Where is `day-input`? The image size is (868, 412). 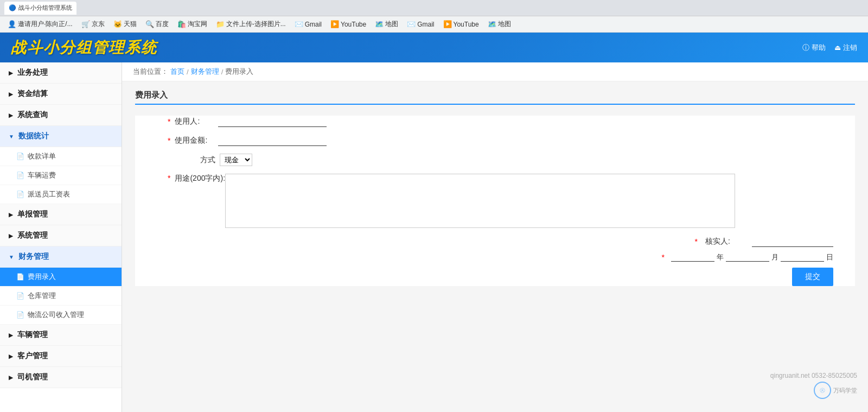 day-input is located at coordinates (802, 257).